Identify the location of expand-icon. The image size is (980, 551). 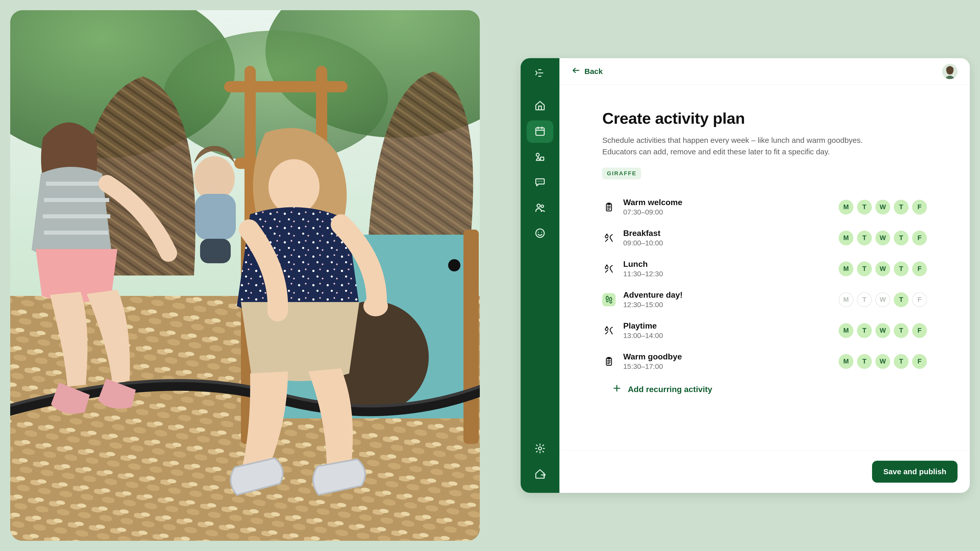
(540, 73).